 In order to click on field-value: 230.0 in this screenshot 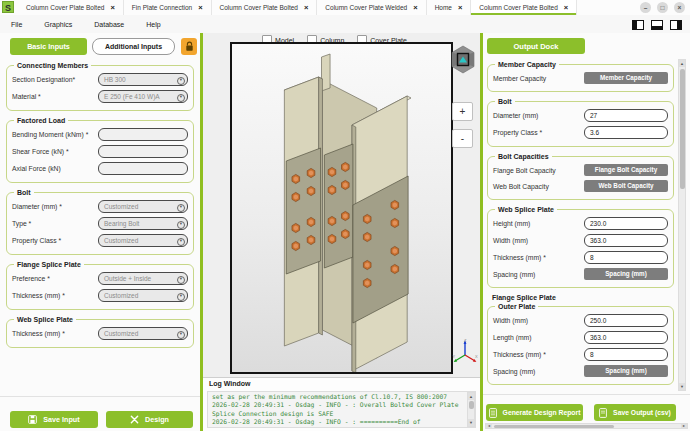, I will do `click(598, 224)`.